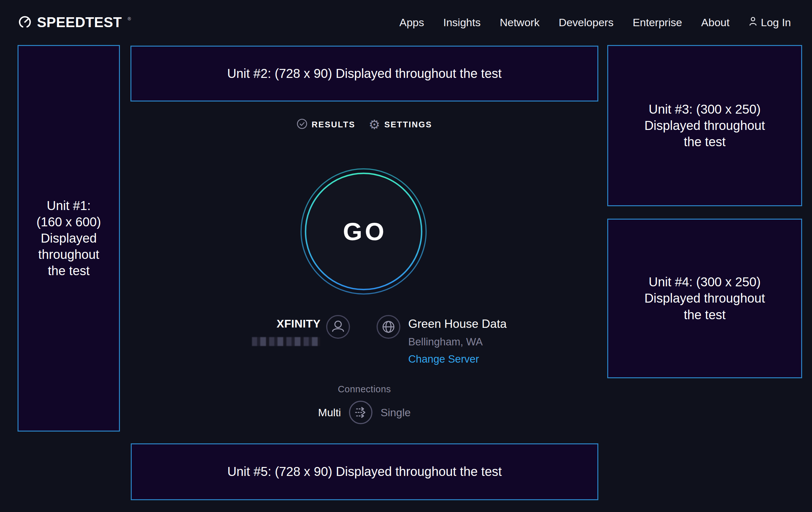 The image size is (812, 512). What do you see at coordinates (364, 74) in the screenshot?
I see `ad-unit-2: Unit #2: (728 x 90) Displayed throughout…` at bounding box center [364, 74].